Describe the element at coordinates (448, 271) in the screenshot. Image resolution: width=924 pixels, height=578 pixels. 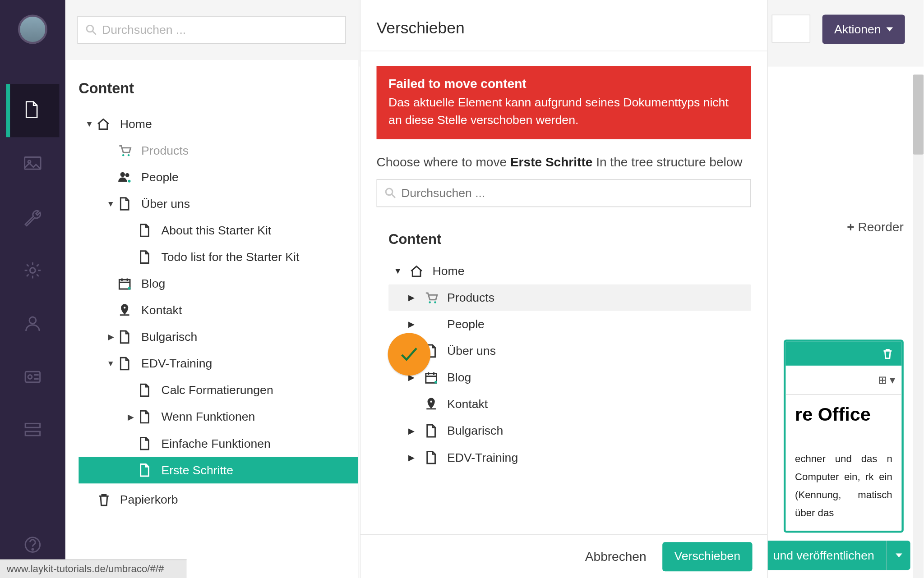
I see `tree-label: Home` at that location.